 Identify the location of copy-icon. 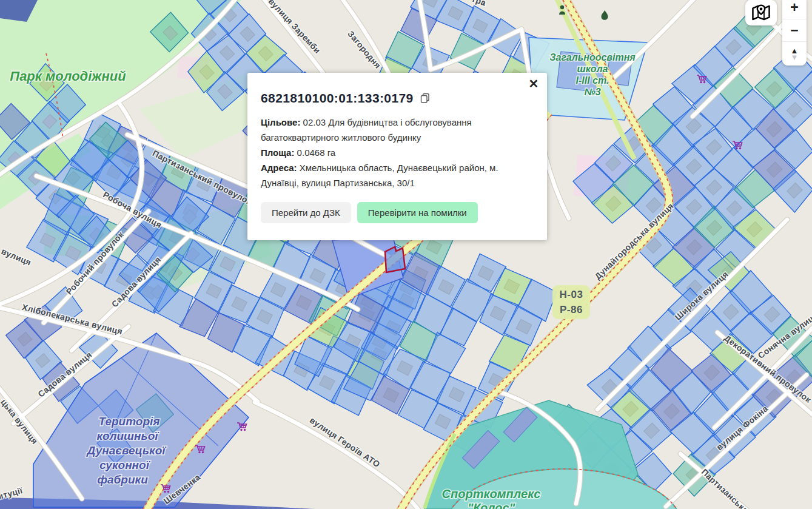
(425, 98).